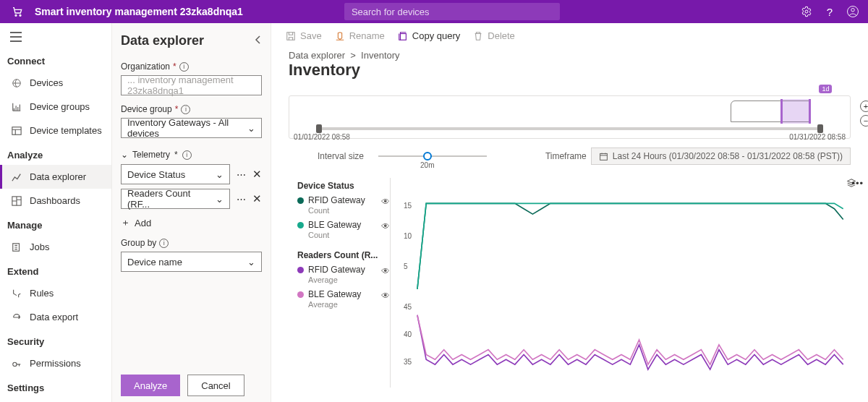 The height and width of the screenshot is (402, 868). Describe the element at coordinates (339, 283) in the screenshot. I see `chart-legend: Device Status RFID GatewayCount👁 BLE Gat…` at that location.